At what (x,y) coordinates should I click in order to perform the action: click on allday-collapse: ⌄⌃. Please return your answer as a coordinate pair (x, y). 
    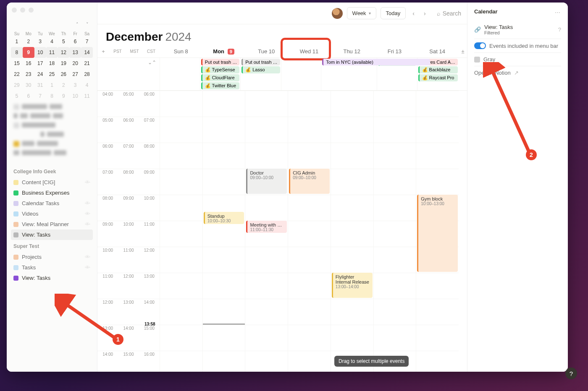
    Looking at the image, I should click on (129, 74).